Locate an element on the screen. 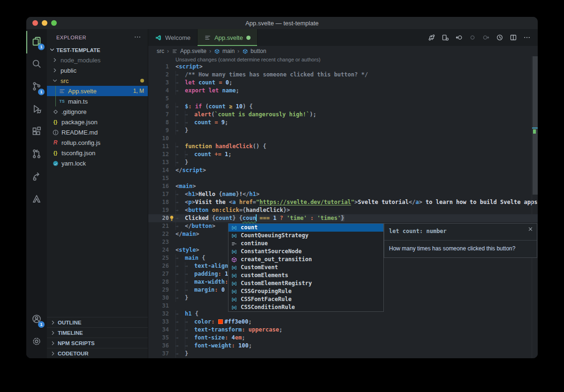  suggest-details-panel: let count: number How many times has som… is located at coordinates (461, 241).